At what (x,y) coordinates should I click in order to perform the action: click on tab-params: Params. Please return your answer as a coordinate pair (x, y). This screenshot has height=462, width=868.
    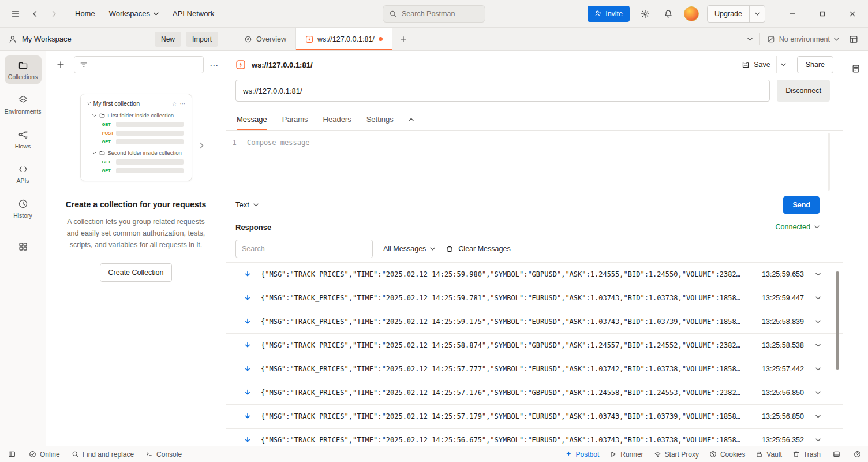
    Looking at the image, I should click on (295, 119).